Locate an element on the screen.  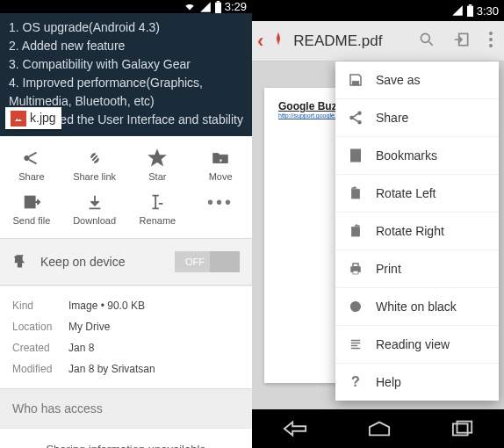
menu-rotate-left: Rotate Left is located at coordinates (417, 193).